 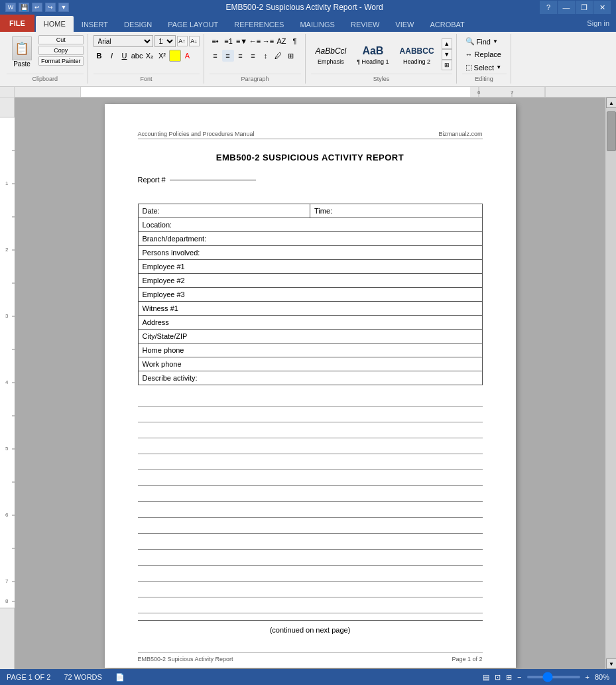 I want to click on footer-right: Page 1 of 2, so click(x=467, y=659).